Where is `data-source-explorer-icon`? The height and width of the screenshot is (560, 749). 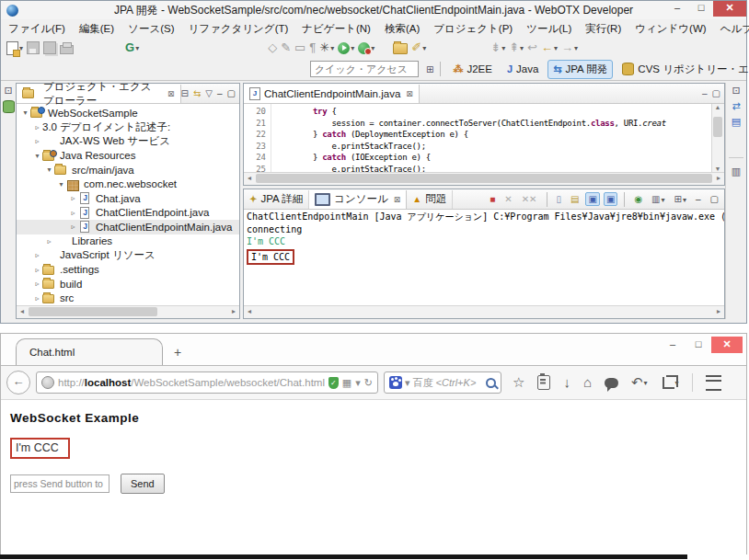 data-source-explorer-icon is located at coordinates (9, 107).